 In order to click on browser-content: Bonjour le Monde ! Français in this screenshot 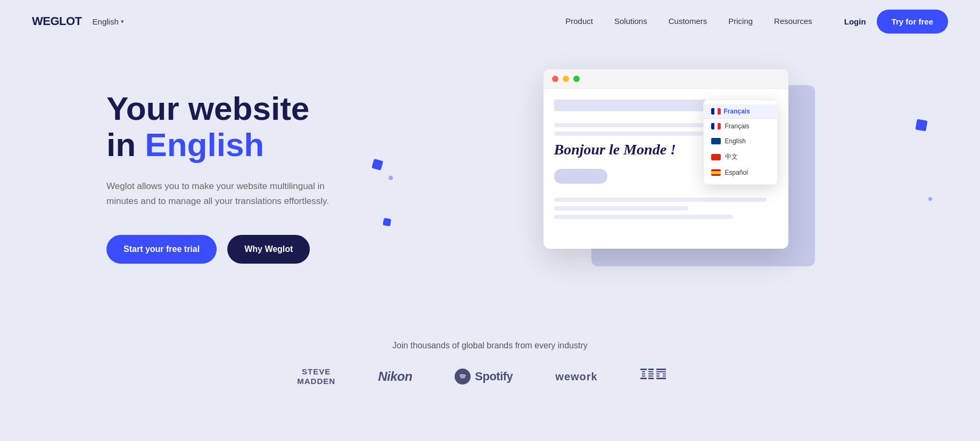, I will do `click(666, 169)`.